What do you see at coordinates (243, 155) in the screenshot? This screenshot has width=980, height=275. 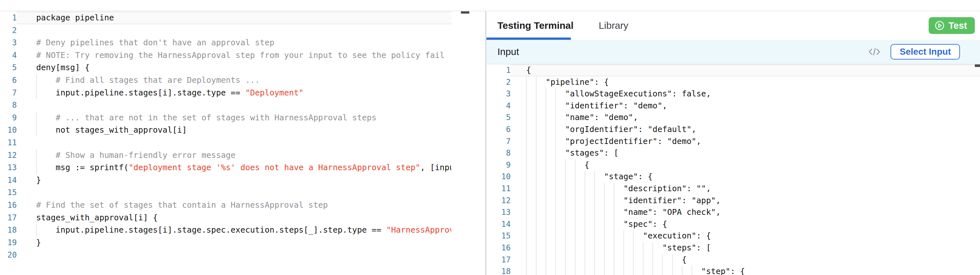 I see `code-line: 12 # Show a human-friendly error message` at bounding box center [243, 155].